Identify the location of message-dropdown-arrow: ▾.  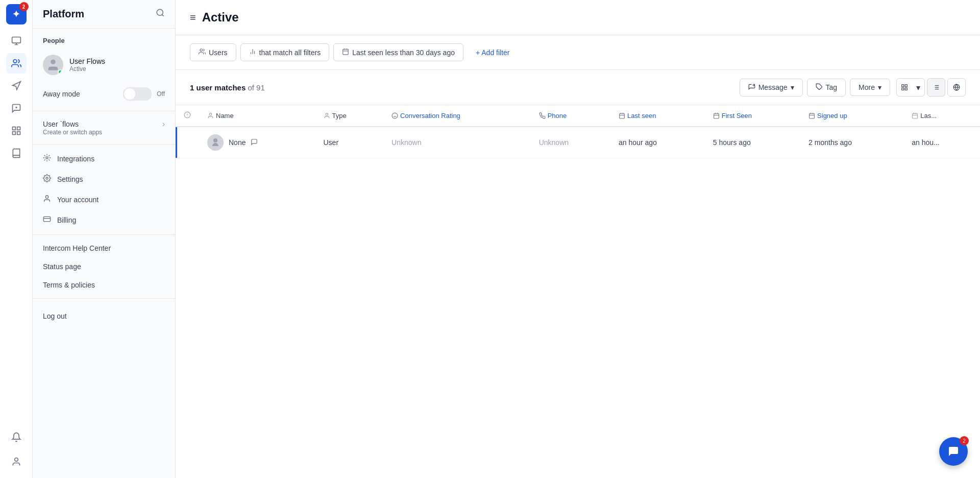
(792, 87).